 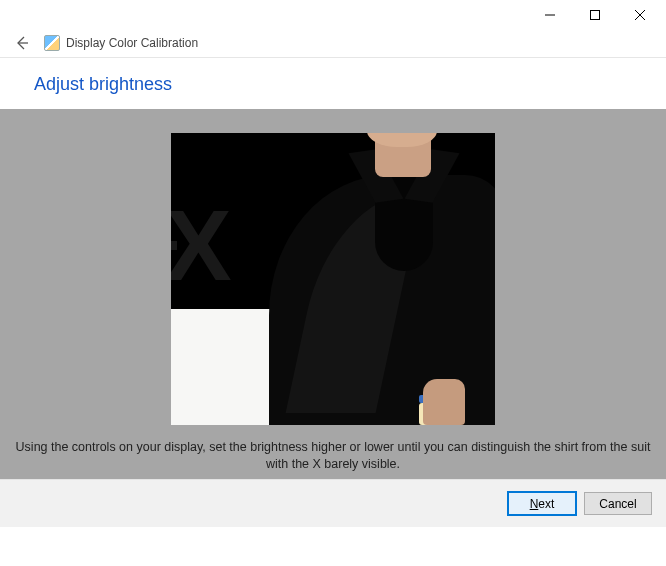 What do you see at coordinates (333, 15) in the screenshot?
I see `window-titlebar` at bounding box center [333, 15].